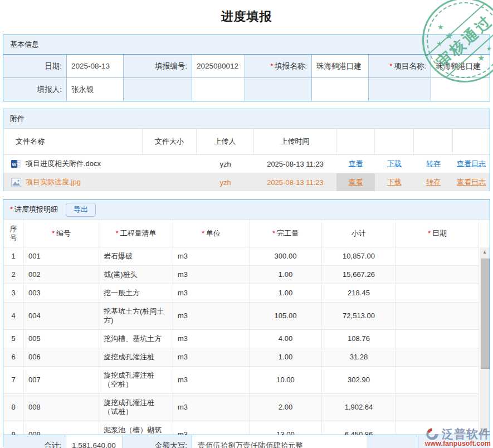 The width and height of the screenshot is (493, 448). Describe the element at coordinates (13, 256) in the screenshot. I see `seq-cell: 1` at that location.